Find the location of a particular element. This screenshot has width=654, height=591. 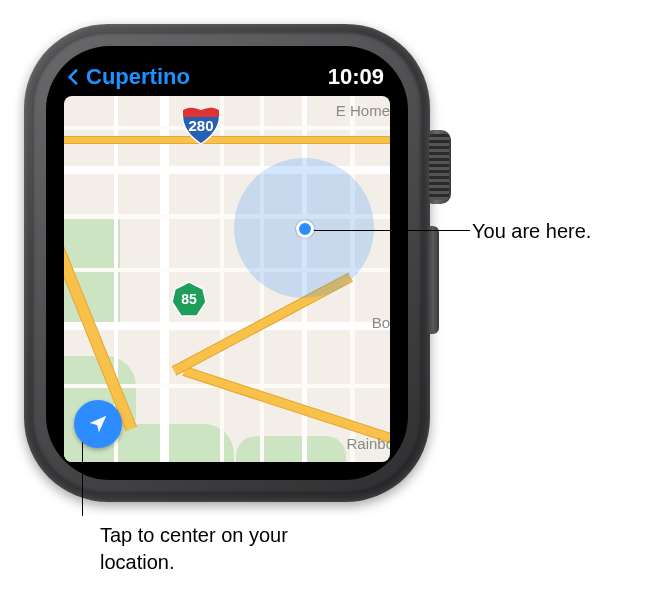

map-label: E Home is located at coordinates (363, 110).